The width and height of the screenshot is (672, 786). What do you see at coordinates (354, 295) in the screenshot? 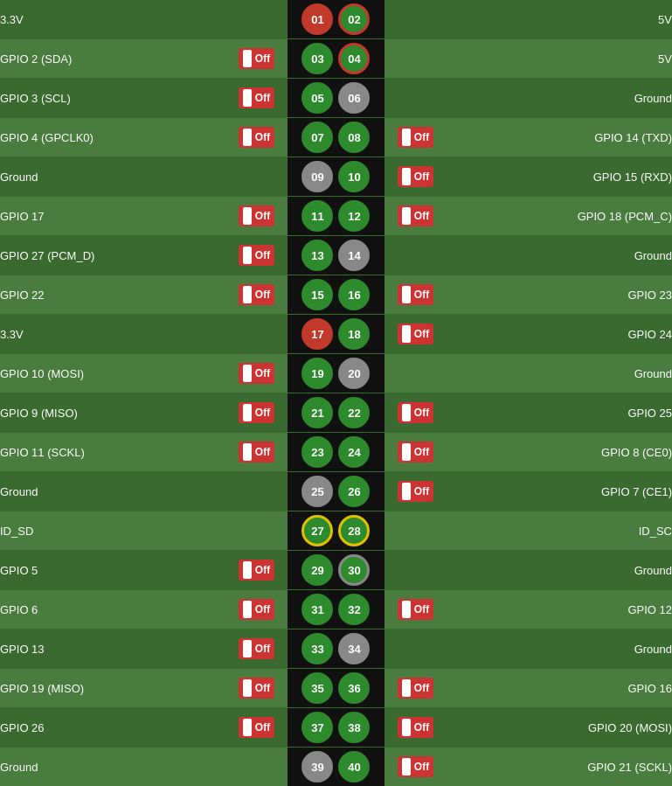
I see `pin-circle-right: 16` at bounding box center [354, 295].